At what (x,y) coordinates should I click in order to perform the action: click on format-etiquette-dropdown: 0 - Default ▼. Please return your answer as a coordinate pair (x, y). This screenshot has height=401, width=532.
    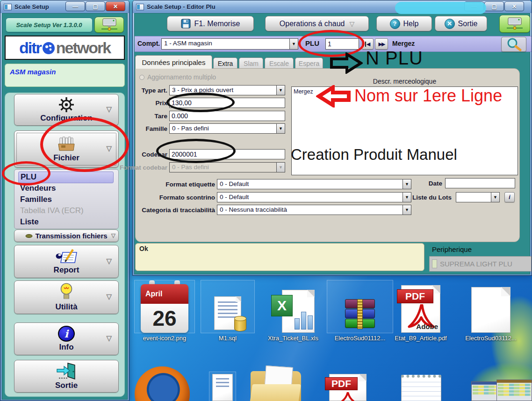
    Looking at the image, I should click on (314, 184).